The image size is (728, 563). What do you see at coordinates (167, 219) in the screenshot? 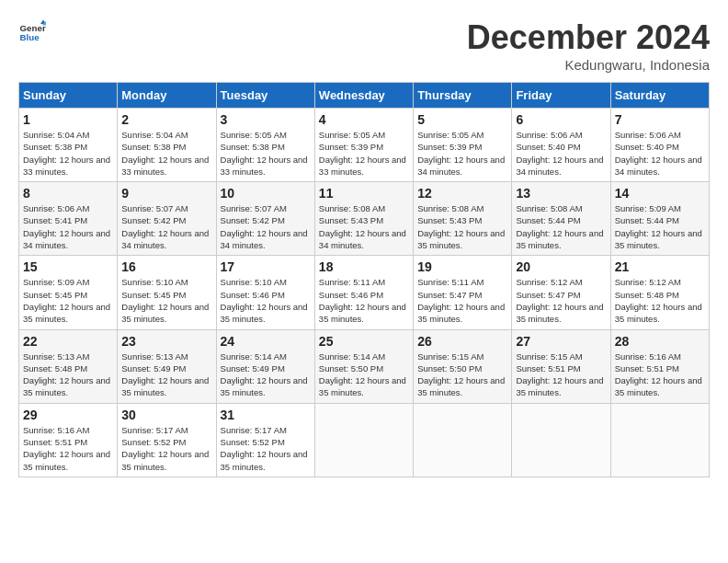
I see `calendar-cell: 9 Sunrise: 5:07 AMSunset: 5:42 PMDayligh…` at bounding box center [167, 219].